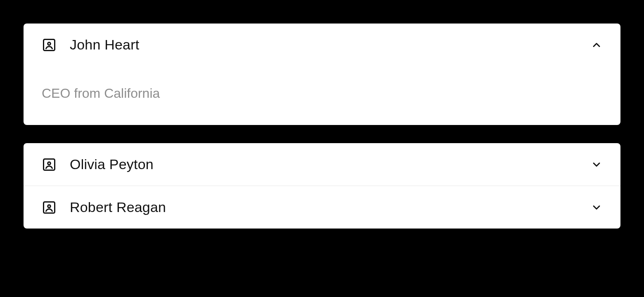 Image resolution: width=644 pixels, height=297 pixels. What do you see at coordinates (322, 45) in the screenshot?
I see `accordion-header-john-heart: John Heart` at bounding box center [322, 45].